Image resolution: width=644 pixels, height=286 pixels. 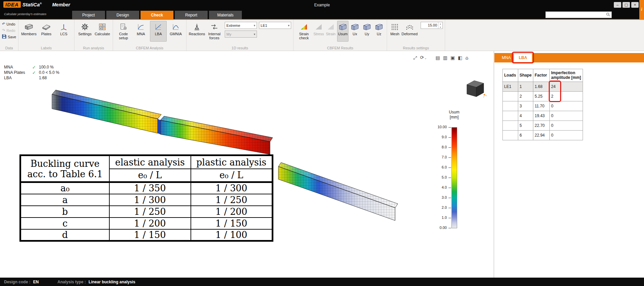 What do you see at coordinates (123, 27) in the screenshot?
I see `code-setup-icon` at bounding box center [123, 27].